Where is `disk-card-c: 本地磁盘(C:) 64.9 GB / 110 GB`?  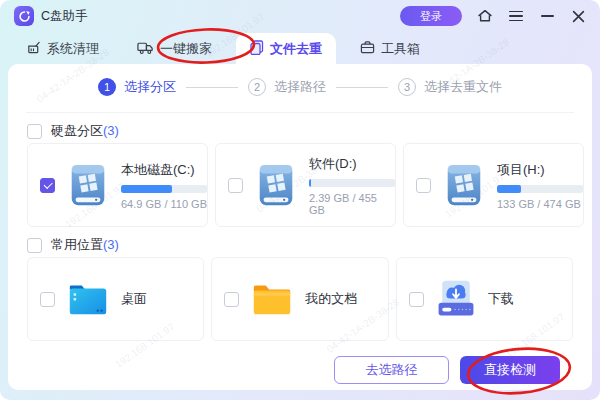
disk-card-c: 本地磁盘(C:) 64.9 GB / 110 GB is located at coordinates (118, 185).